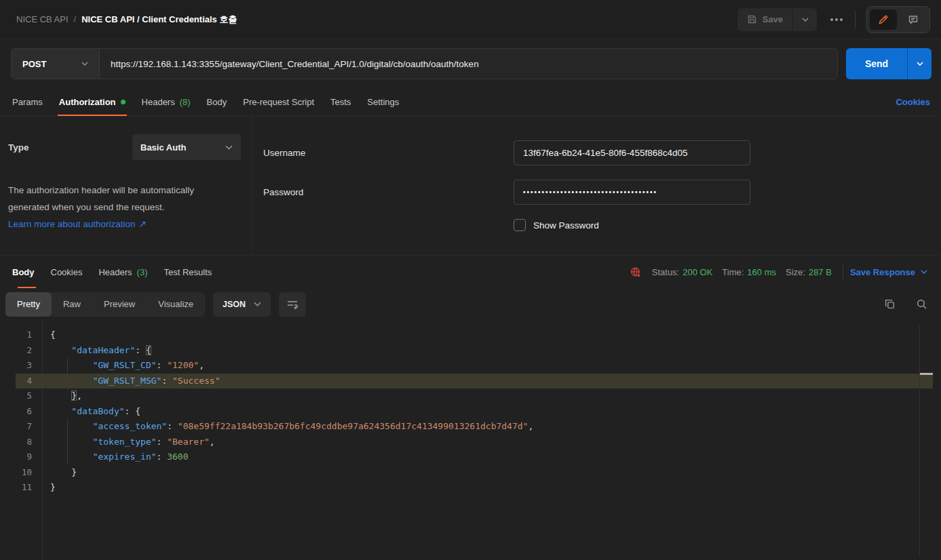  Describe the element at coordinates (883, 20) in the screenshot. I see `pencil-icon` at that location.